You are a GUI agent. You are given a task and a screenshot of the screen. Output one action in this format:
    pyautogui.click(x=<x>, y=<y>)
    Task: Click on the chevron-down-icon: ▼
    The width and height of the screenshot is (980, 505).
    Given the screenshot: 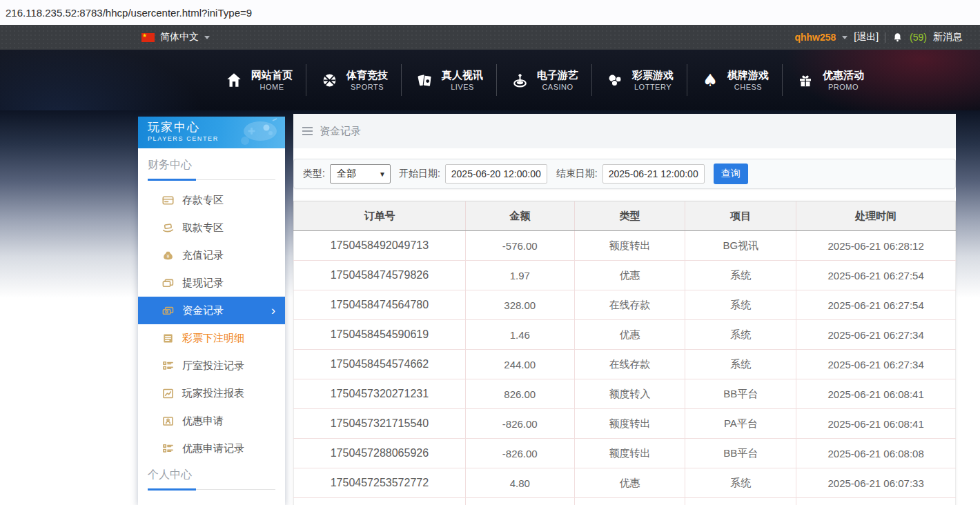 What is the action you would take?
    pyautogui.click(x=382, y=174)
    